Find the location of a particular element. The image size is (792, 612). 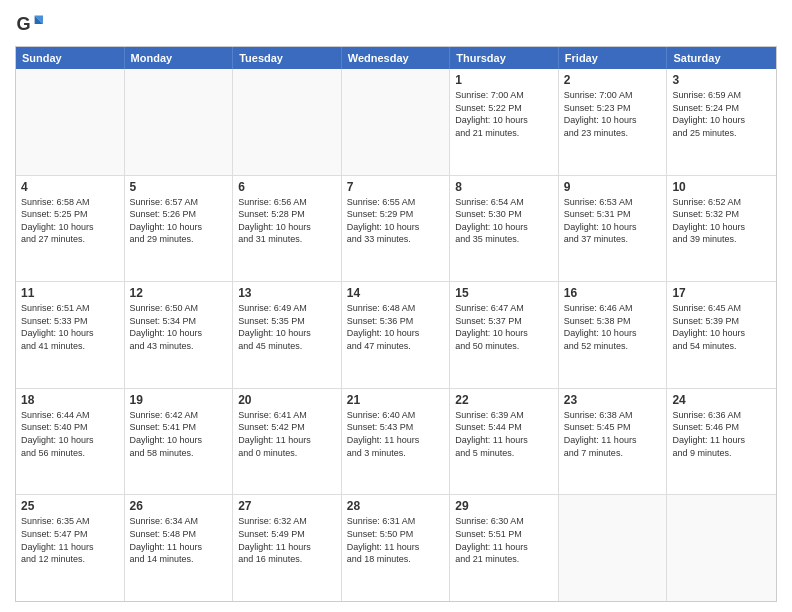

day-number: 27 is located at coordinates (287, 506).